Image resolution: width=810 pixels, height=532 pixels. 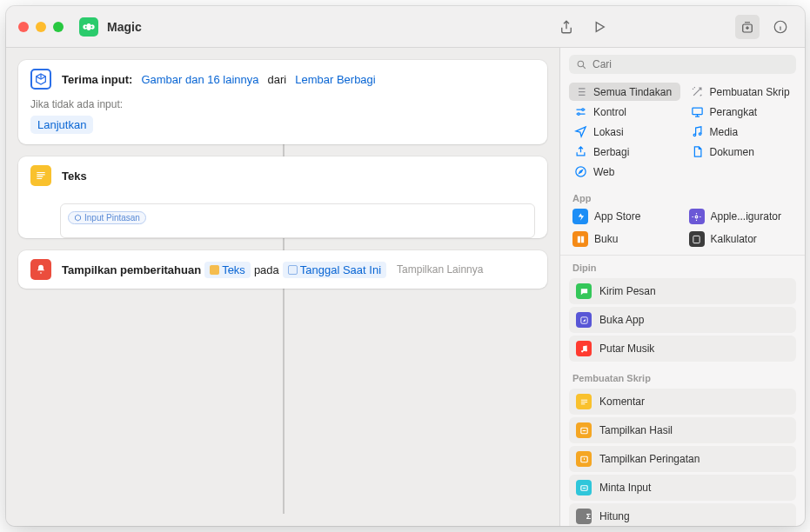 What do you see at coordinates (625, 151) in the screenshot?
I see `category-sharing: Berbagi` at bounding box center [625, 151].